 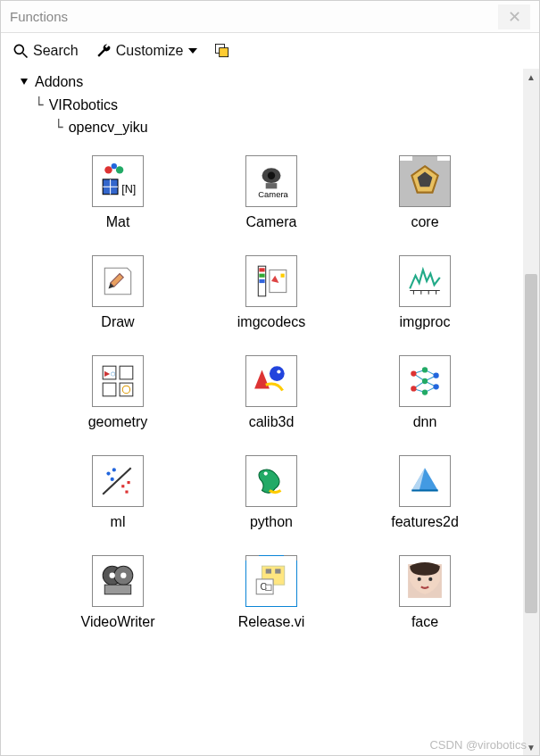 What do you see at coordinates (271, 128) in the screenshot?
I see `tree-child-opencv-yiku: └ opencv_yiku` at bounding box center [271, 128].